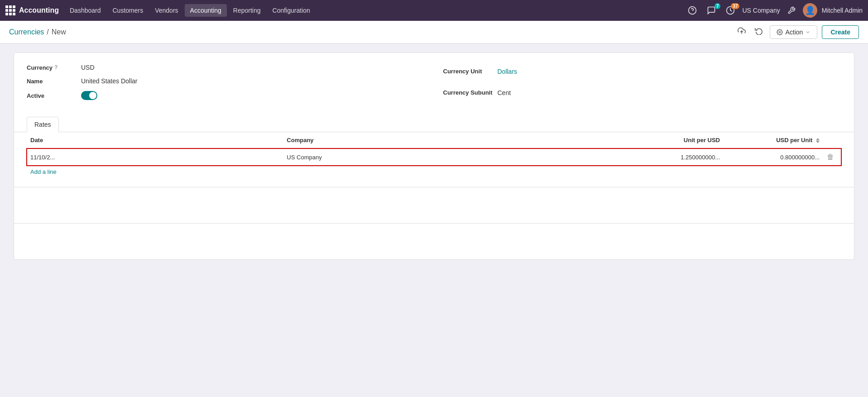  I want to click on form-row-1: Currency ? USD Name United States Dollar…, so click(434, 82).